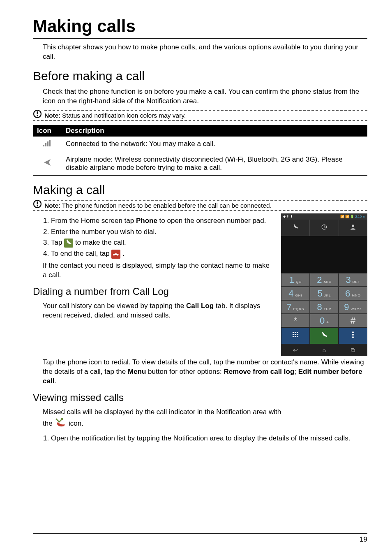  I want to click on nav-home: ⌂, so click(324, 350).